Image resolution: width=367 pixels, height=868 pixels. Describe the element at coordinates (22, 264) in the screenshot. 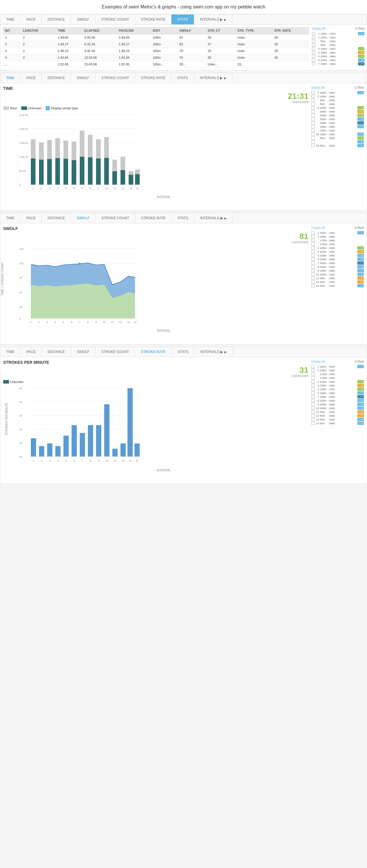

I see `svg-text: 100` at that location.